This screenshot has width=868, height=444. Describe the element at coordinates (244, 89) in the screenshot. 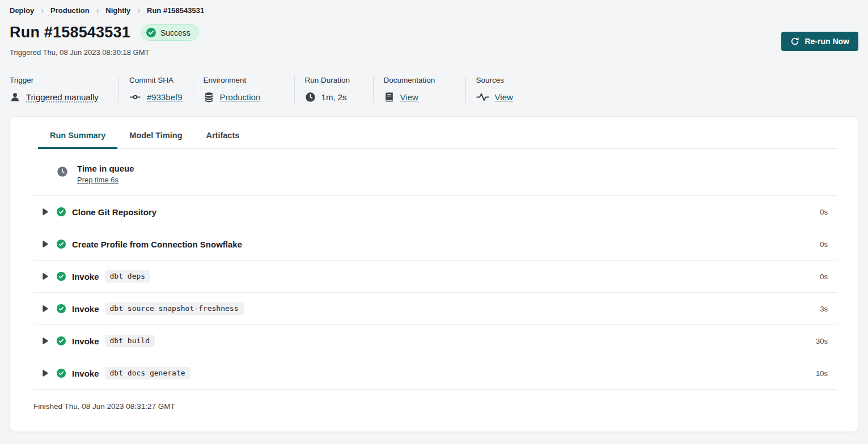

I see `meta-environment: Environment Production` at that location.